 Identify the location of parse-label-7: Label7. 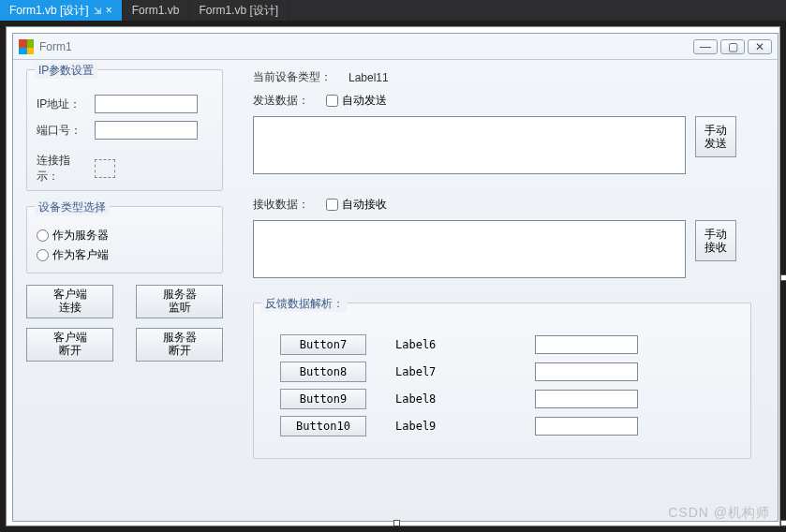
(451, 372).